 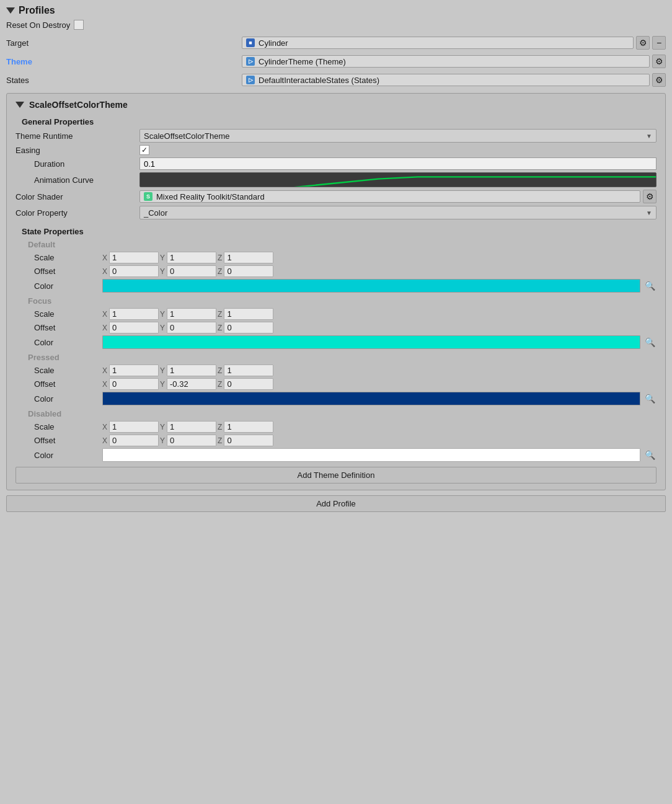 I want to click on default-color-eyedropper: 🔍, so click(x=650, y=286).